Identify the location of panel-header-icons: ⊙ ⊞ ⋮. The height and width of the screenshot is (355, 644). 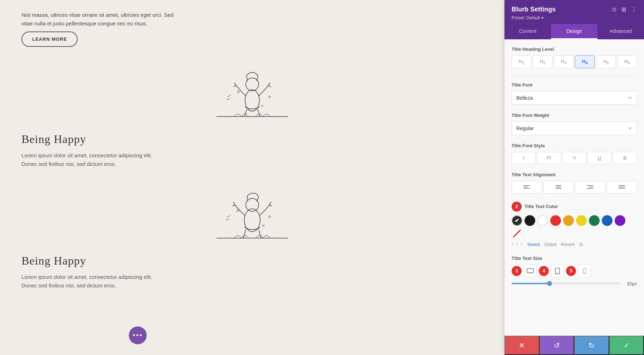
(624, 9).